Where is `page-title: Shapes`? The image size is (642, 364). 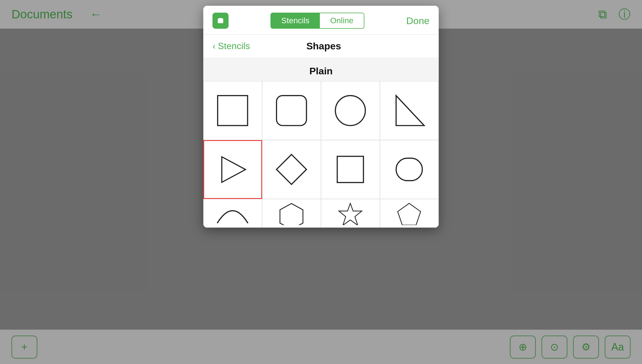 page-title: Shapes is located at coordinates (324, 46).